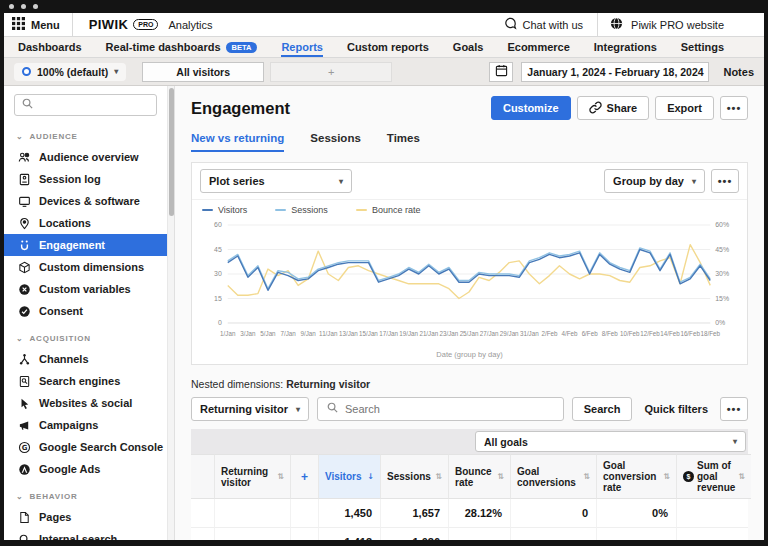  Describe the element at coordinates (276, 181) in the screenshot. I see `plot-series-dropdown: Plot series ▾` at that location.